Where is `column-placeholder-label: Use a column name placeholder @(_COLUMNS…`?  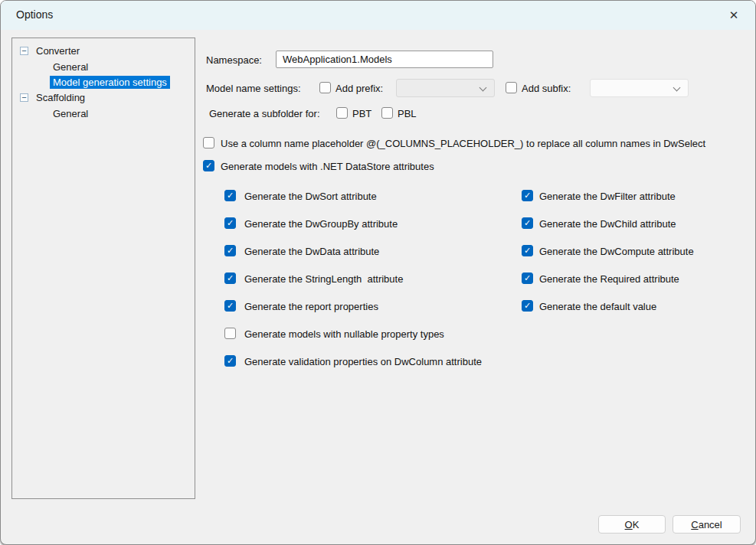
column-placeholder-label: Use a column name placeholder @(_COLUMNS… is located at coordinates (463, 144).